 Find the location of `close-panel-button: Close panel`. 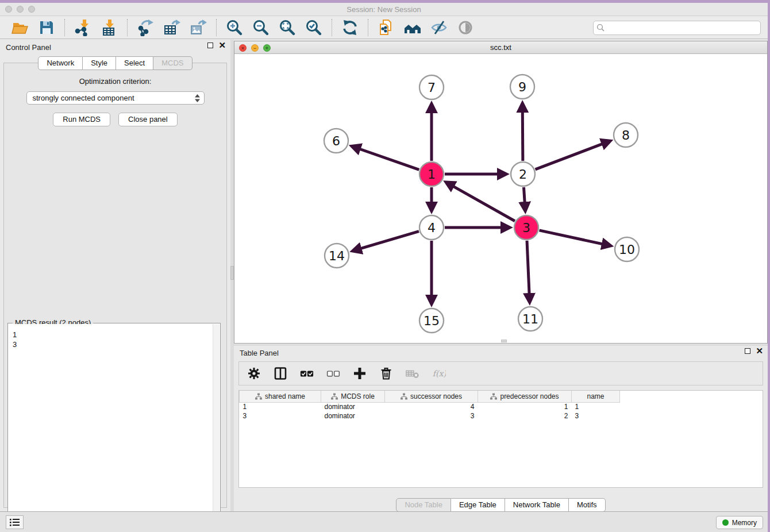

close-panel-button: Close panel is located at coordinates (148, 119).